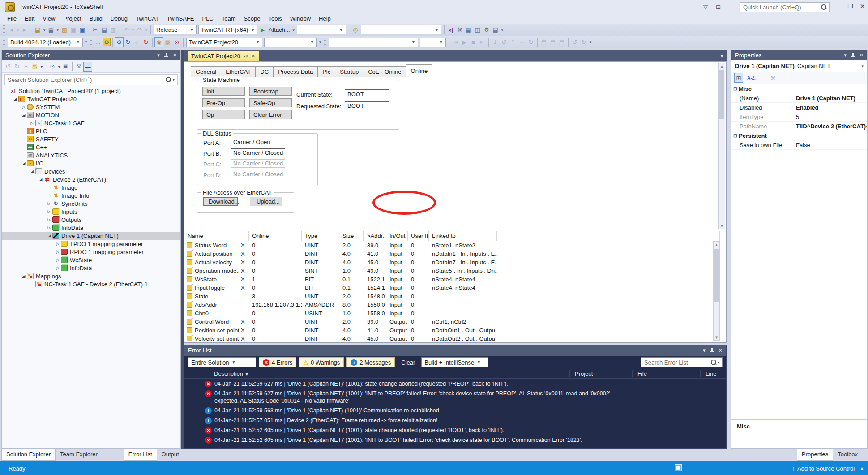 The width and height of the screenshot is (868, 475). I want to click on quick-launch-input: Quick Launch (Ctrl+Q), so click(785, 7).